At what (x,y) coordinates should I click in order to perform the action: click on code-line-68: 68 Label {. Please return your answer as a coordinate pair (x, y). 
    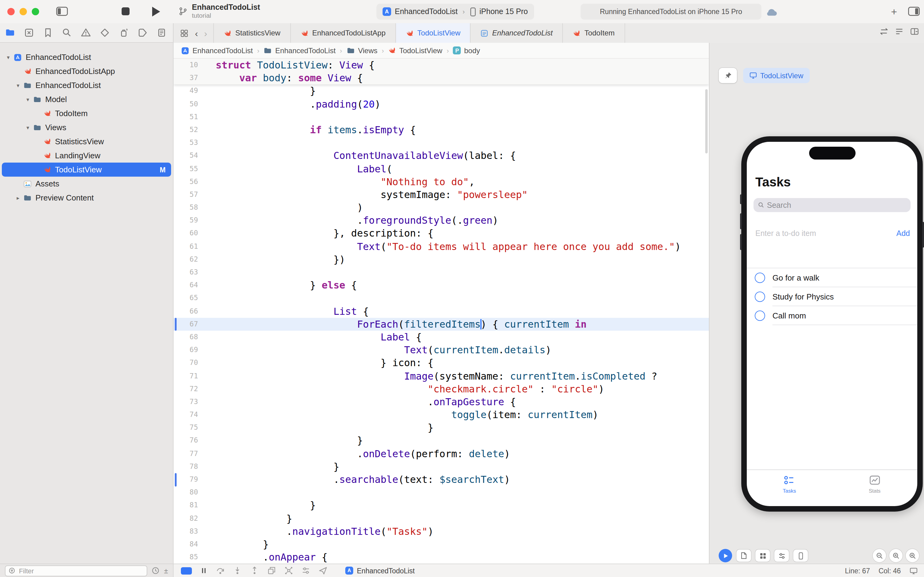
    Looking at the image, I should click on (441, 337).